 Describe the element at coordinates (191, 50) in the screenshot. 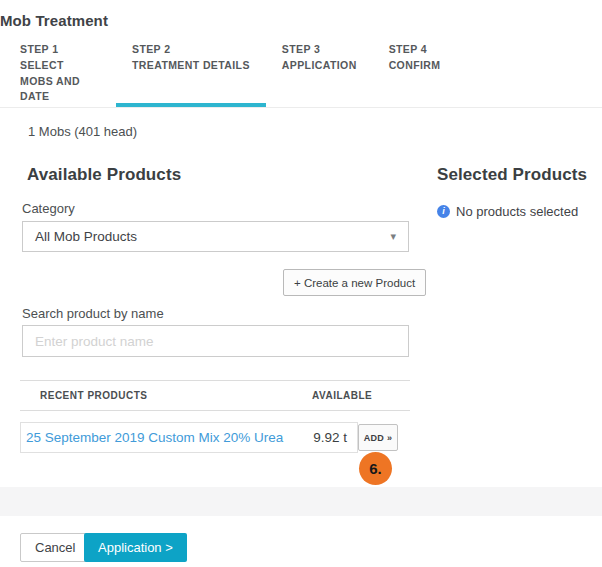

I see `tab-step-number: STEP 2` at that location.